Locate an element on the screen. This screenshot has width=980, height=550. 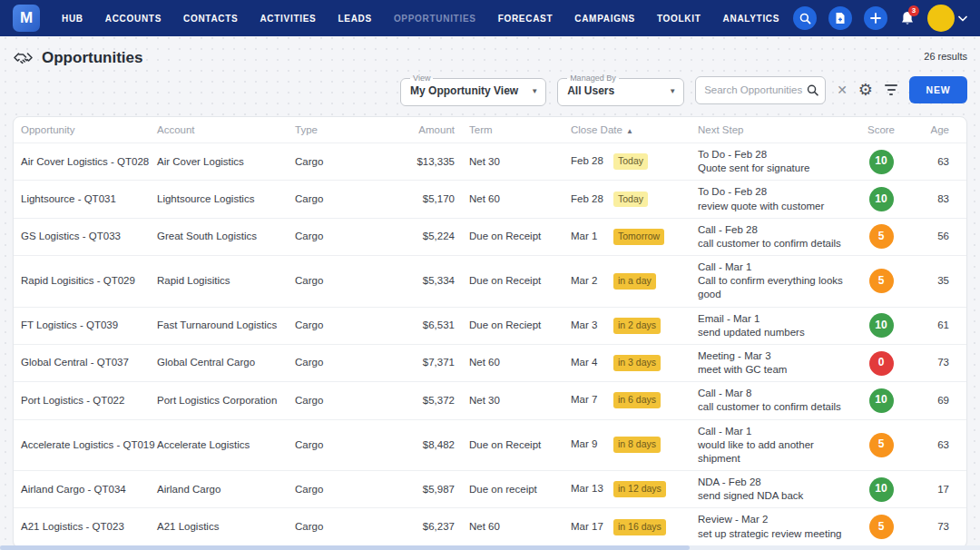
next-step-title: Call - Feb 28 is located at coordinates (775, 231).